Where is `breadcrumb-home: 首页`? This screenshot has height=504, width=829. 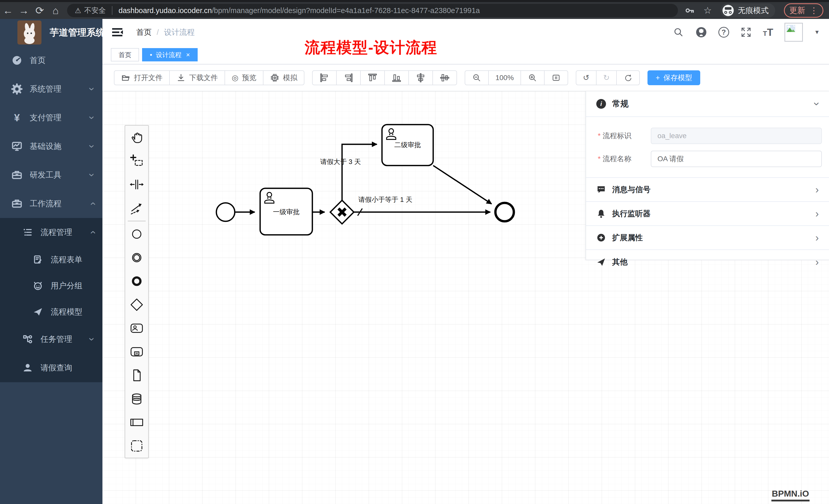
breadcrumb-home: 首页 is located at coordinates (144, 32).